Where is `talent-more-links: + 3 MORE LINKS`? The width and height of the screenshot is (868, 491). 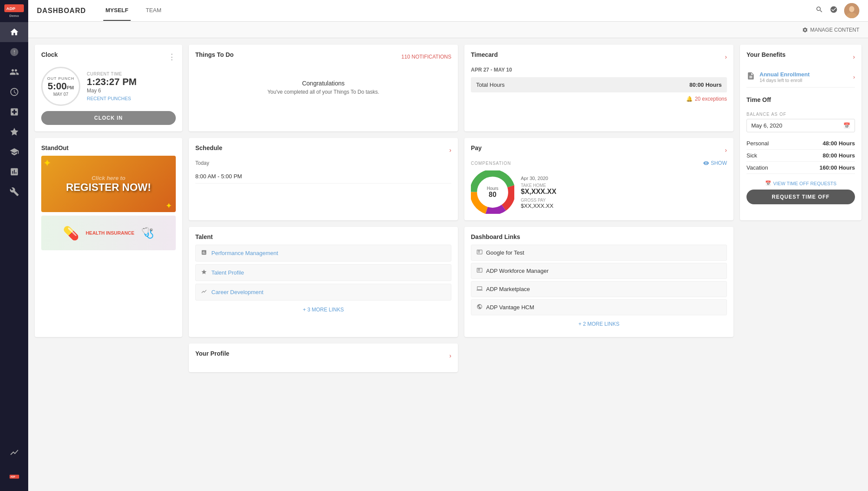
talent-more-links: + 3 MORE LINKS is located at coordinates (323, 310).